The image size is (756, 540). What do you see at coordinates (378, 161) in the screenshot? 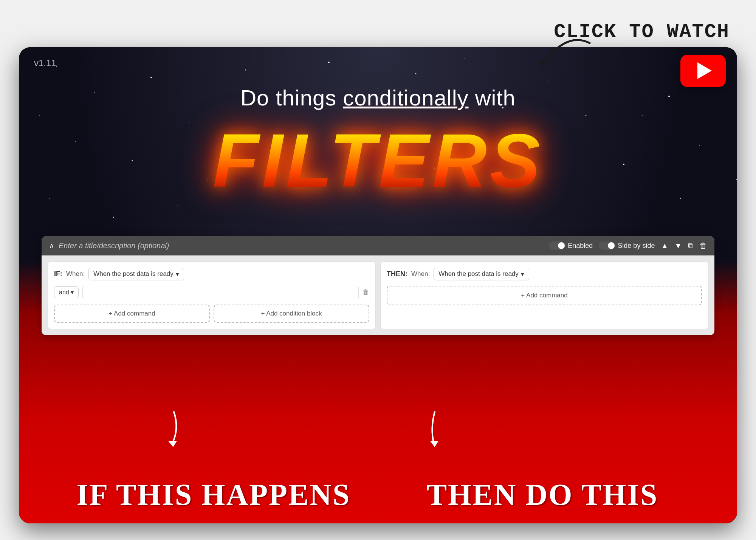
I see `filters-text: FILTERS` at bounding box center [378, 161].